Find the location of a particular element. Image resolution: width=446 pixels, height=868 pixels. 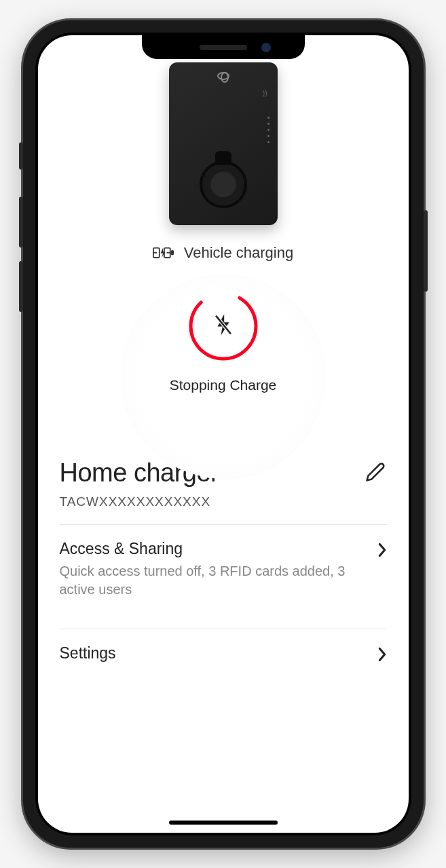

menu-item-settings: Settings is located at coordinates (223, 654).